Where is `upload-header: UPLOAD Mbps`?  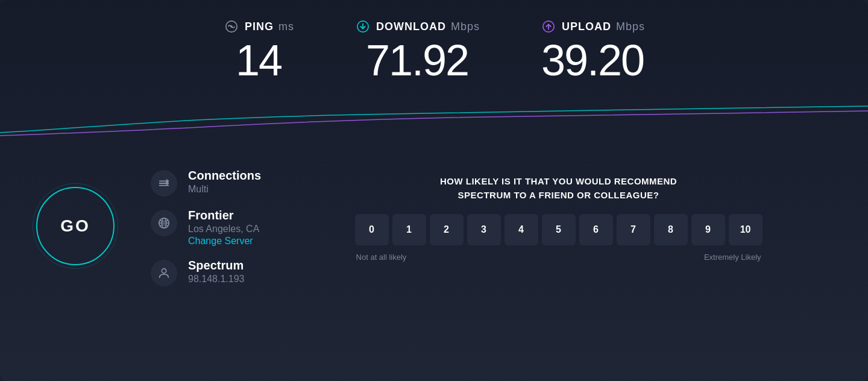
upload-header: UPLOAD Mbps is located at coordinates (593, 27).